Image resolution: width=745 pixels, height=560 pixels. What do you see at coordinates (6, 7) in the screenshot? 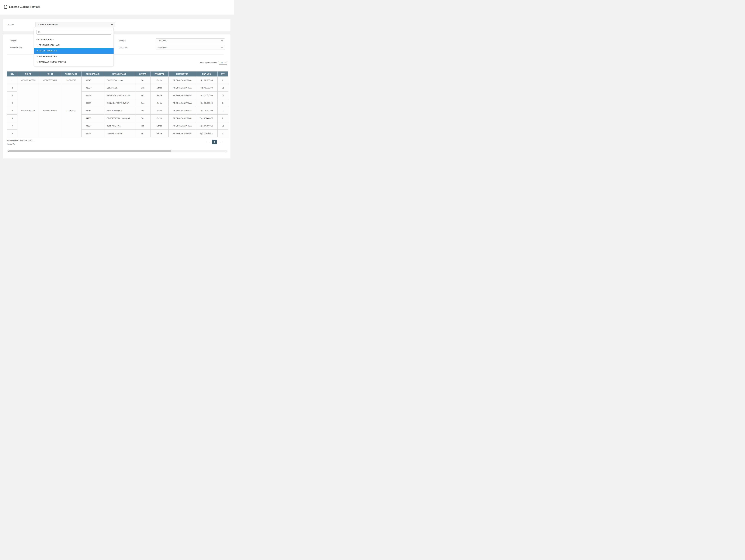
I see `clipboard-icon` at bounding box center [6, 7].